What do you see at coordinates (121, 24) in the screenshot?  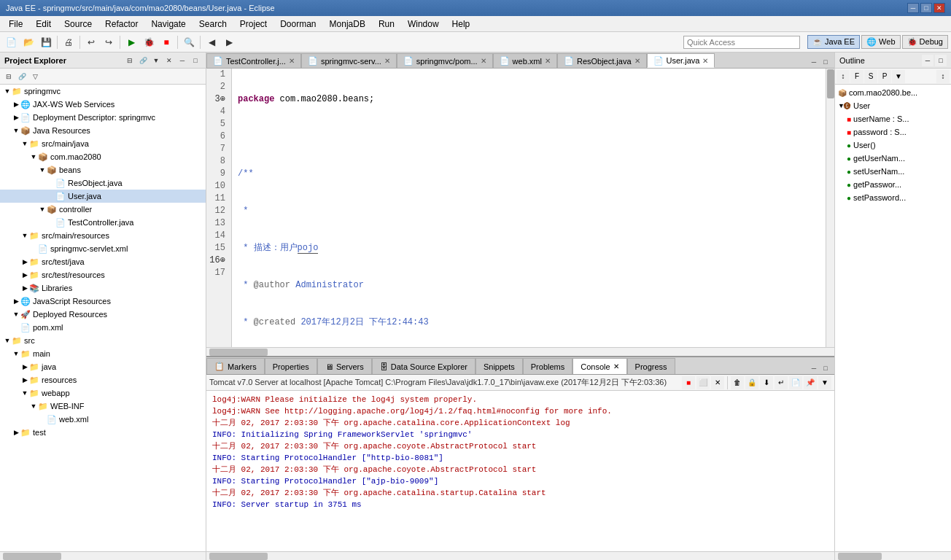 I see `menu-refactor: Refactor` at bounding box center [121, 24].